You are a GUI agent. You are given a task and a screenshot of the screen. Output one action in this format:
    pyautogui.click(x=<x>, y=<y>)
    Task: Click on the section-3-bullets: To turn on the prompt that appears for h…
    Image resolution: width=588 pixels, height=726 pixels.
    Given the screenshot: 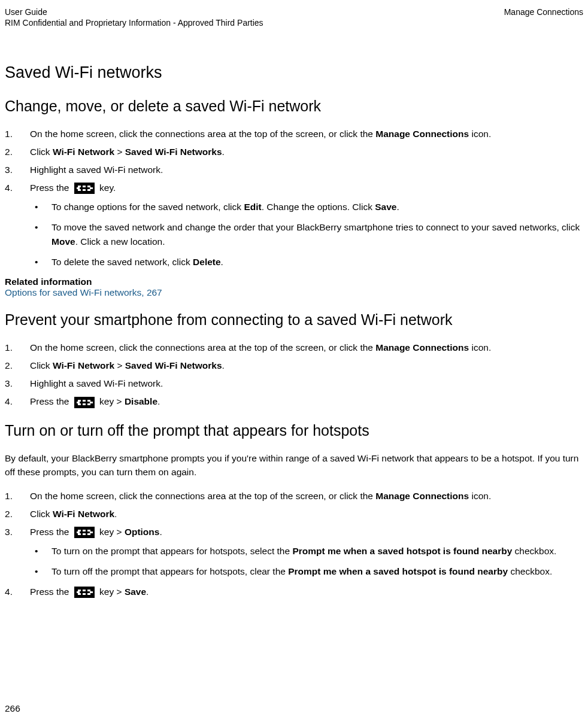 What is the action you would take?
    pyautogui.click(x=307, y=561)
    